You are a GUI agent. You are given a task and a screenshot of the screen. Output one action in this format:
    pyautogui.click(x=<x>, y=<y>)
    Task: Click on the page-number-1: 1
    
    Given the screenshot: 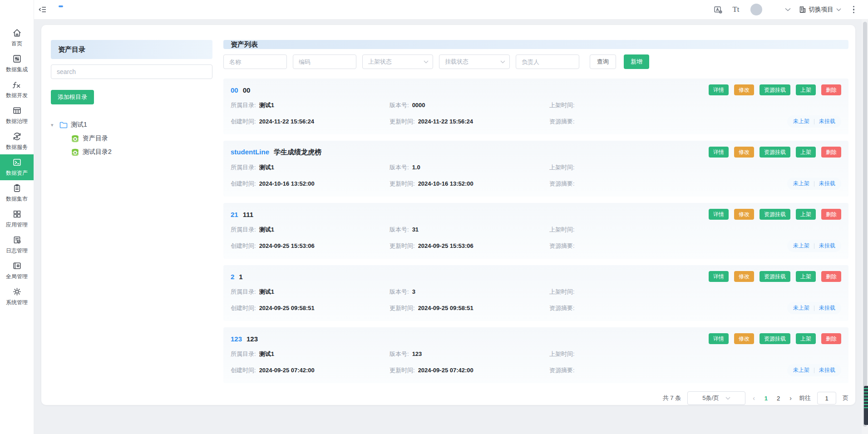 What is the action you would take?
    pyautogui.click(x=766, y=399)
    